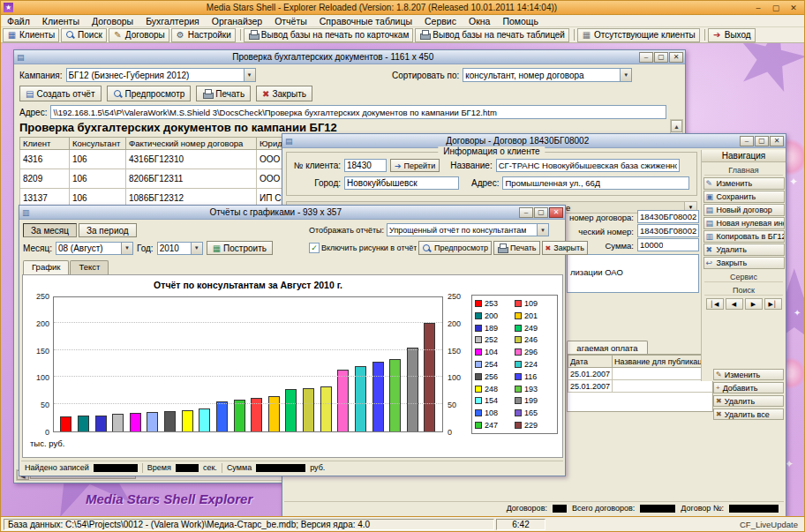  I want to click on legend-item: 104, so click(494, 352).